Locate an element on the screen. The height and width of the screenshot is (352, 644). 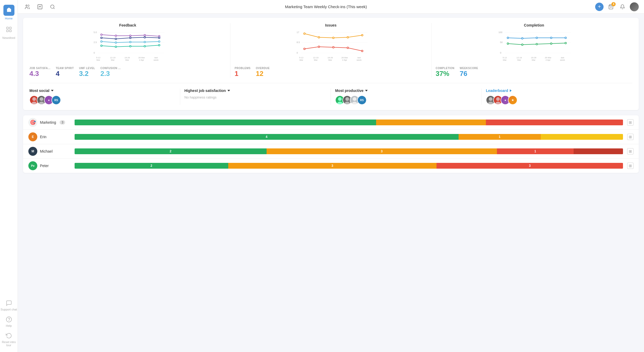
metric-job-satisfaction-value: 4.3 is located at coordinates (34, 74).